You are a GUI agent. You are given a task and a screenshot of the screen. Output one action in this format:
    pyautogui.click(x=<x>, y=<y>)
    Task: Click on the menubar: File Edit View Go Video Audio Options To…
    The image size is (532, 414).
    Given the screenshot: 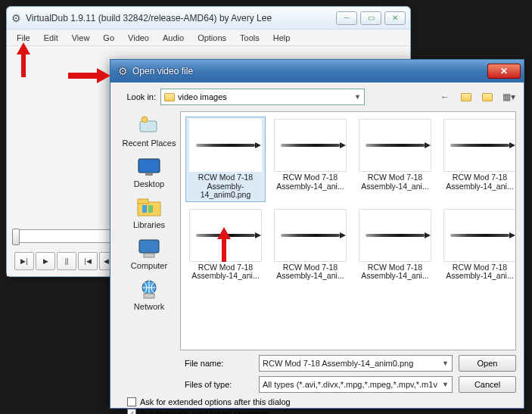 What is the action you would take?
    pyautogui.click(x=209, y=38)
    